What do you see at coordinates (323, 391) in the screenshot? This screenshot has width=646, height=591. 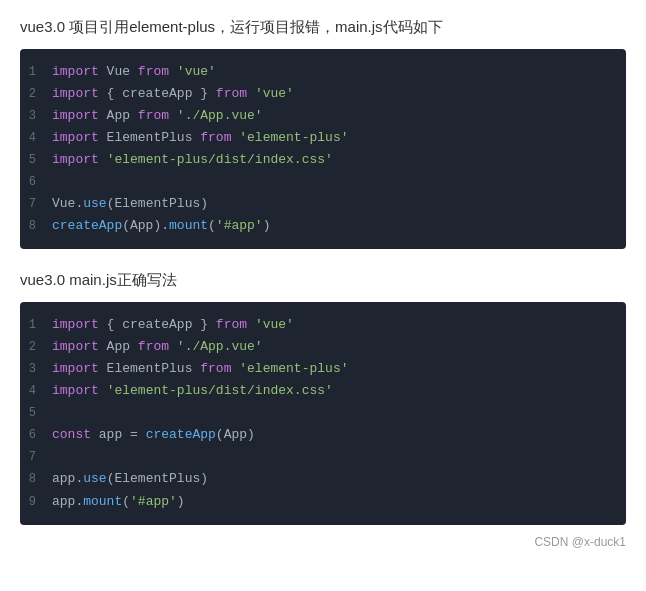 I see `code-line: 4import 'element-plus/dist/index.css'` at bounding box center [323, 391].